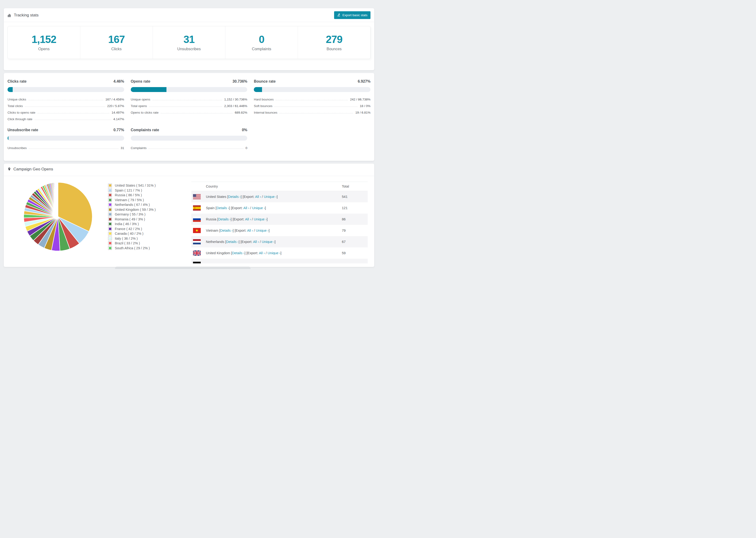 The height and width of the screenshot is (538, 756). What do you see at coordinates (256, 242) in the screenshot?
I see `export-all-link-netherlands: All ›` at bounding box center [256, 242].